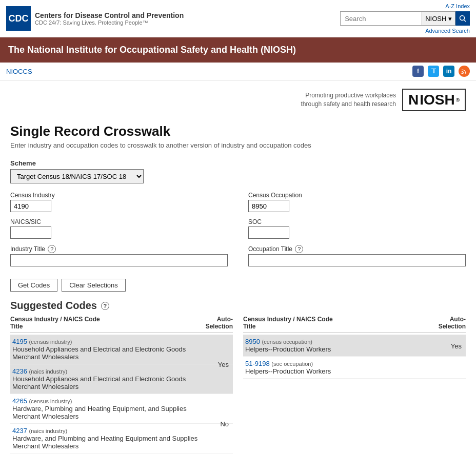  I want to click on left-auto-sel-no: No, so click(225, 424).